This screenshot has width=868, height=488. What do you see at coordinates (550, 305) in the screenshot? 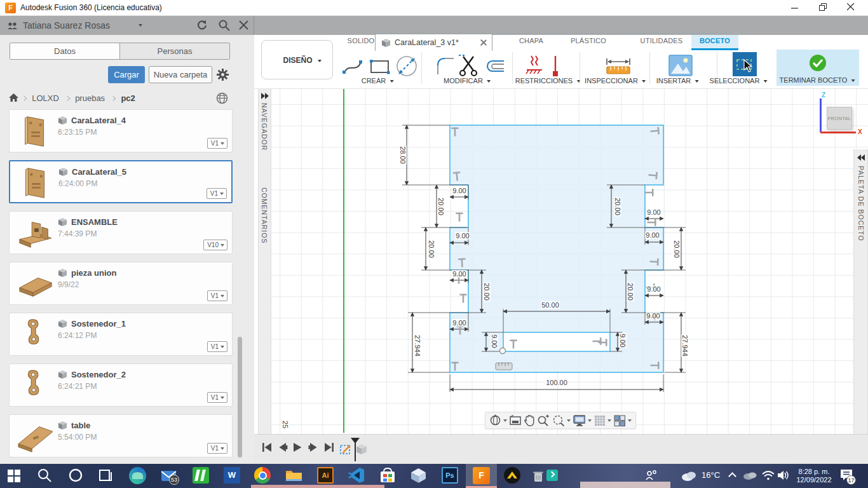
I see `dimension-label: 50.00` at bounding box center [550, 305].